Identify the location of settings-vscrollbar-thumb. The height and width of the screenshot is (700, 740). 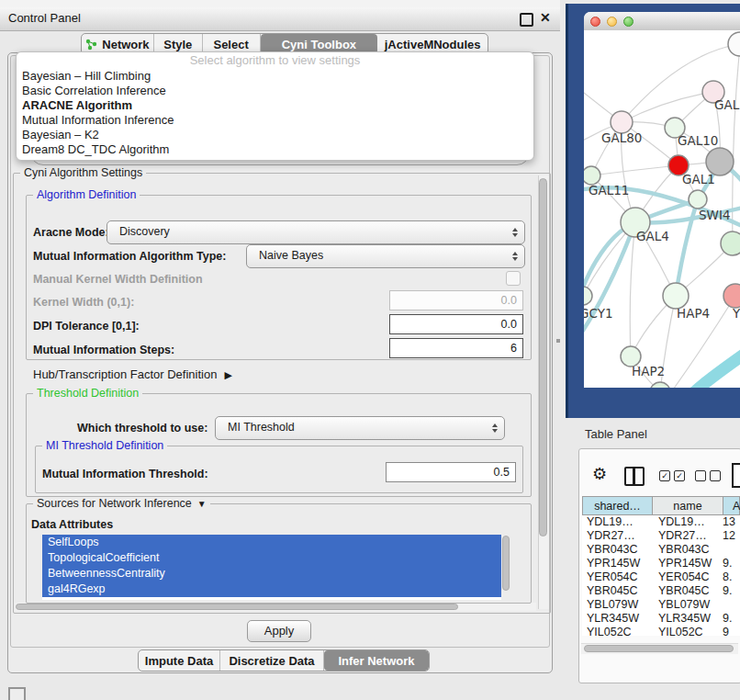
(544, 357).